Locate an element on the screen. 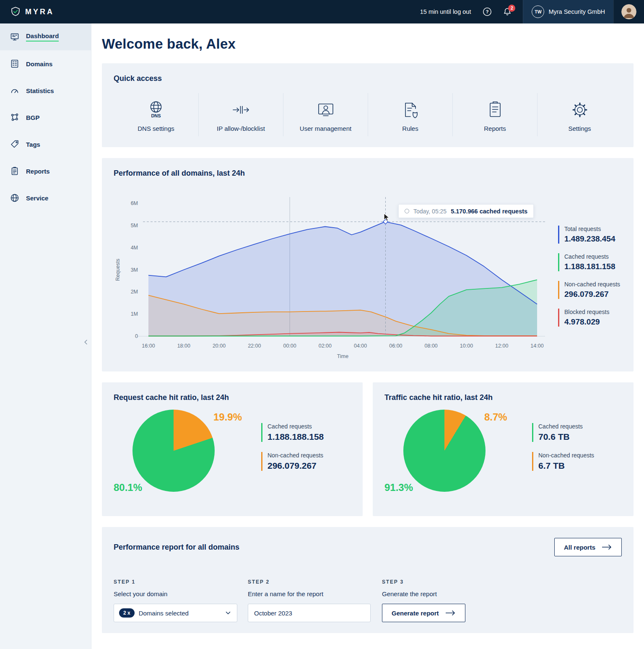  traffic-cache-pie-chart is located at coordinates (444, 451).